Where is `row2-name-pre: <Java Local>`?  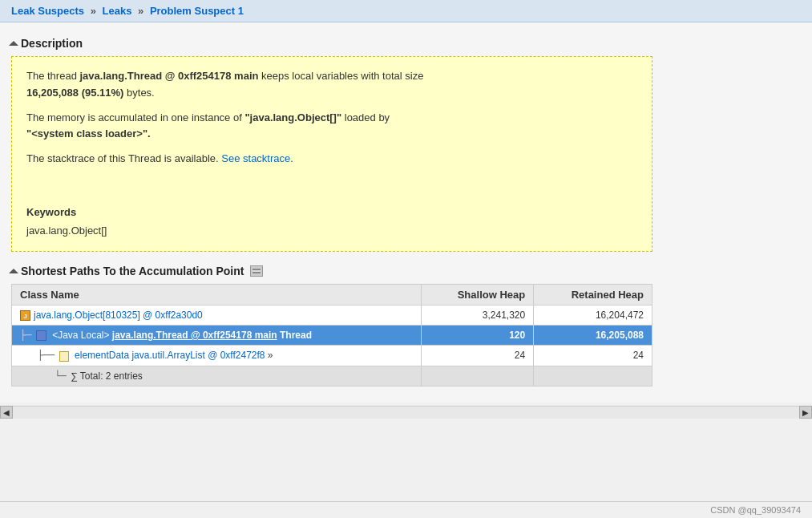
row2-name-pre: <Java Local> is located at coordinates (82, 335).